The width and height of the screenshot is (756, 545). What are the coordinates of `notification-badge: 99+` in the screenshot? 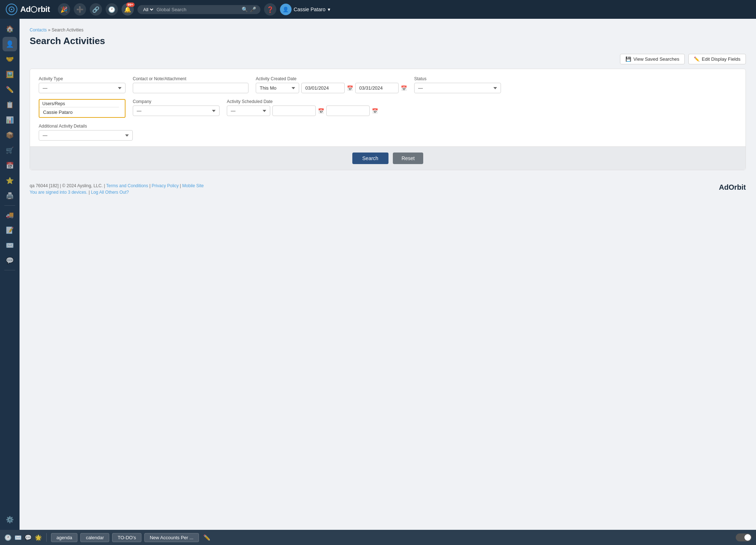 It's located at (130, 5).